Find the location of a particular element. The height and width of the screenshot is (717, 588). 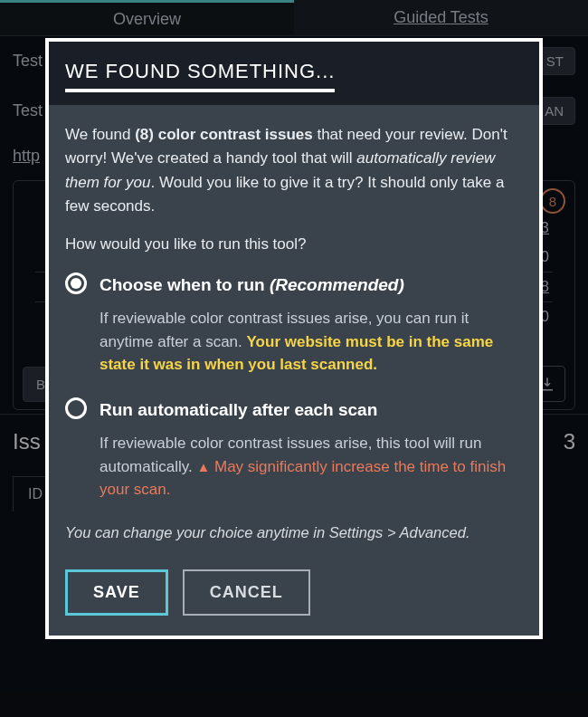

modal-title: WE FOUND SOMETHING... is located at coordinates (200, 76).